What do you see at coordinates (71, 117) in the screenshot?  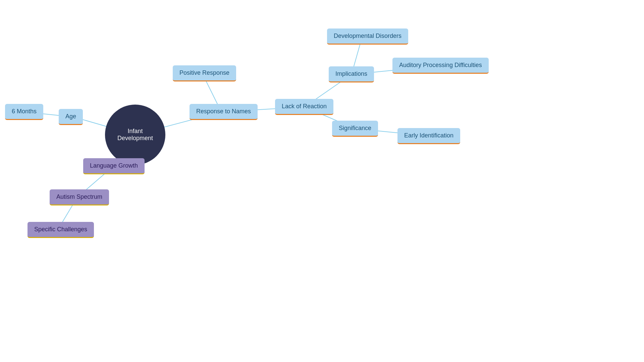 I see `age-label: Age` at bounding box center [71, 117].